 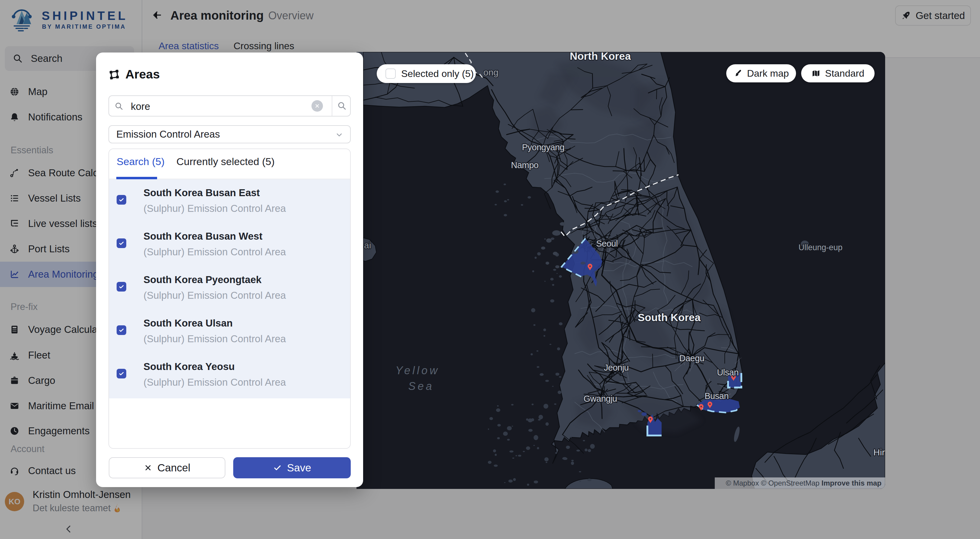 I want to click on svg-text: Gwangju, so click(x=600, y=399).